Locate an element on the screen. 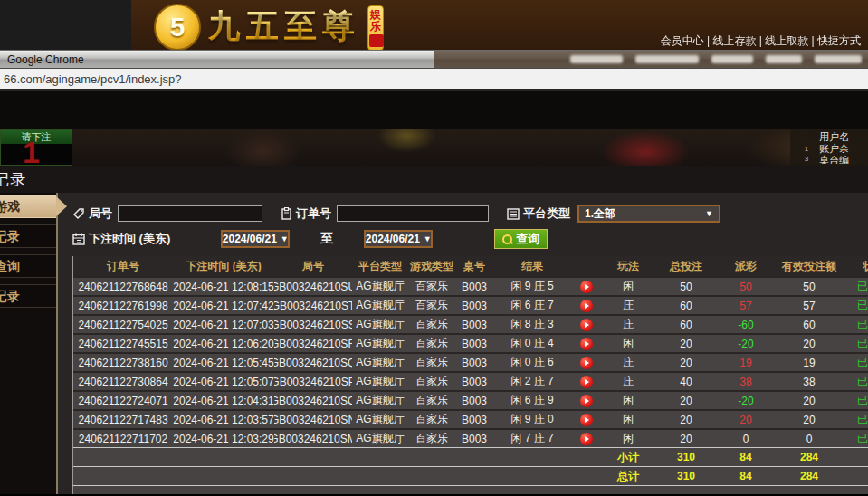 The image size is (868, 496). date-from-select: 2024/06/21 ▼ is located at coordinates (255, 239).